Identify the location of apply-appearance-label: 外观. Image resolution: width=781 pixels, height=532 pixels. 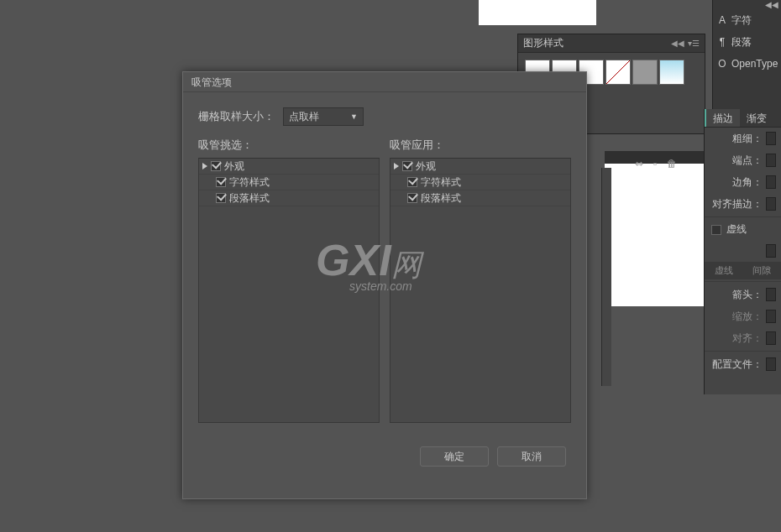
(426, 166).